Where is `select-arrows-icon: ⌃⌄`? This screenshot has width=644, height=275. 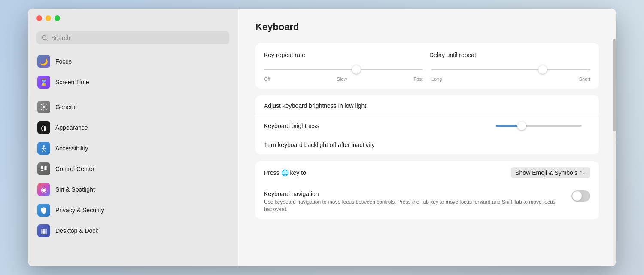 select-arrows-icon: ⌃⌄ is located at coordinates (583, 173).